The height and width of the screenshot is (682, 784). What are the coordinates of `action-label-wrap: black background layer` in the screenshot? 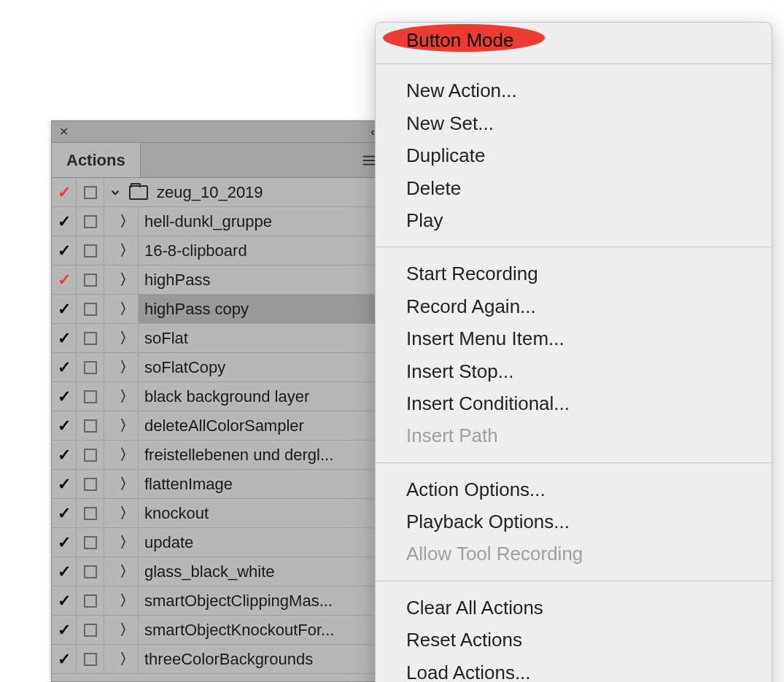 It's located at (262, 397).